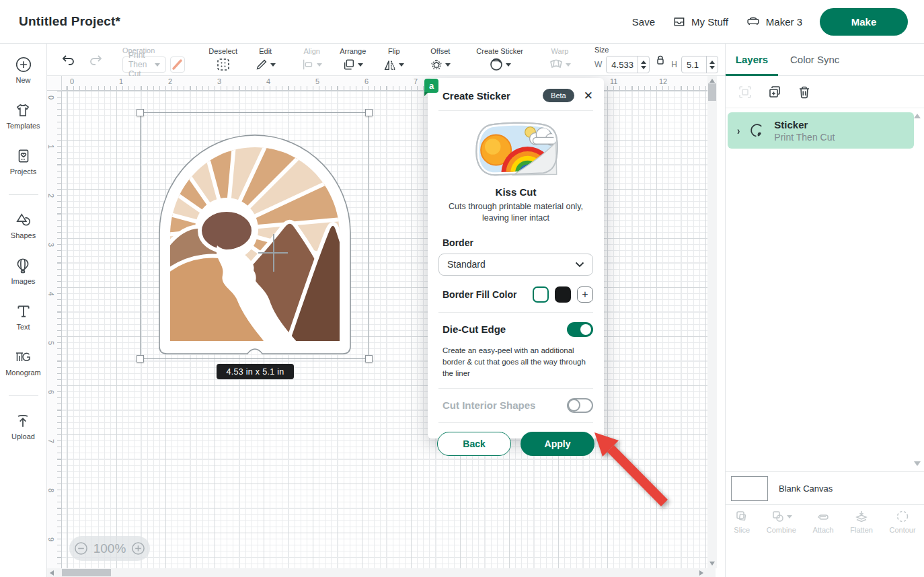 This screenshot has height=577, width=924. I want to click on sidebar-item-projects: Projects, so click(24, 161).